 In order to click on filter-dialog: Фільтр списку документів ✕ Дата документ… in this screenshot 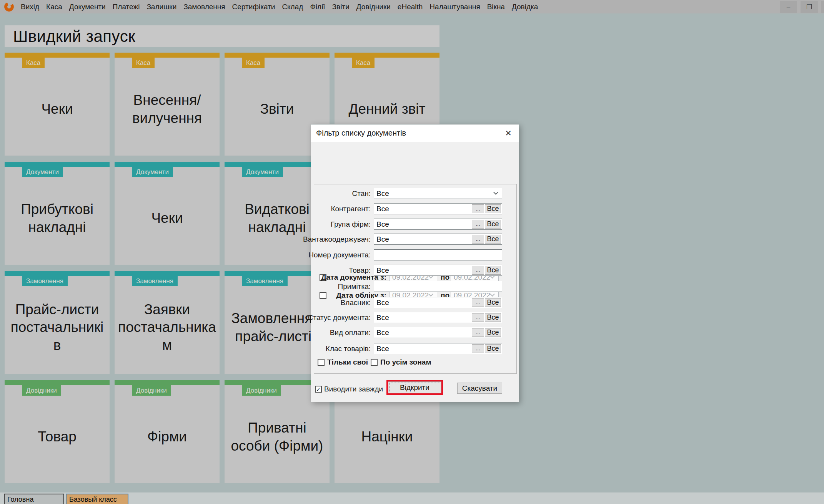, I will do `click(415, 263)`.